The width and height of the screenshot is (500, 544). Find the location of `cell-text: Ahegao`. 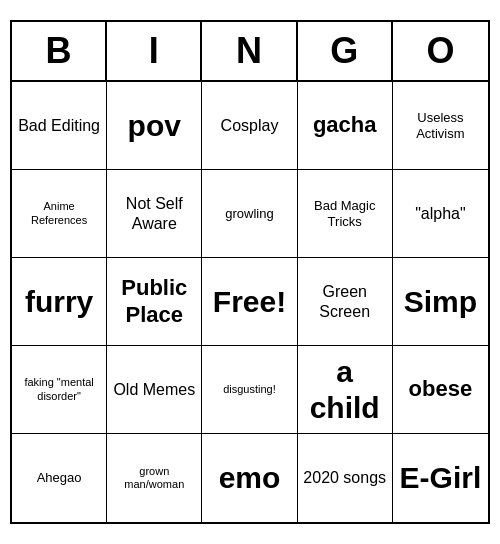

cell-text: Ahegao is located at coordinates (60, 478).